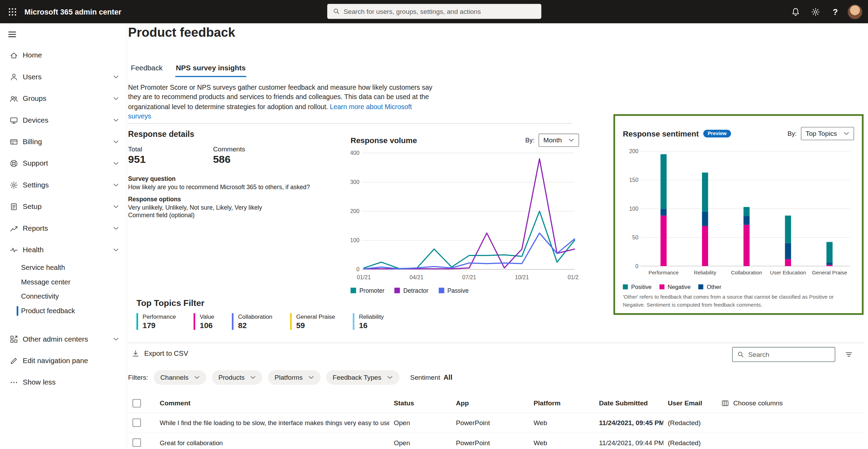  Describe the element at coordinates (440, 11) in the screenshot. I see `global-search-input` at that location.